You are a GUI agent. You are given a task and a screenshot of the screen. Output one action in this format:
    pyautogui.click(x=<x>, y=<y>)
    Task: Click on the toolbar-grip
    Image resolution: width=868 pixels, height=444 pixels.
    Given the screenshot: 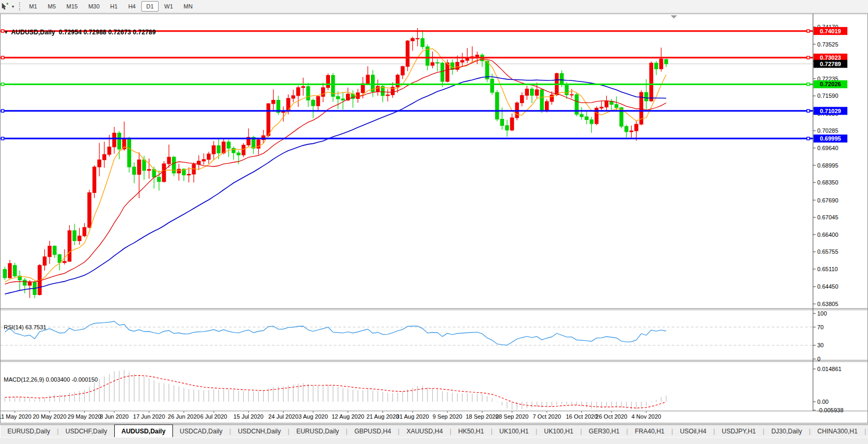 What is the action you would take?
    pyautogui.click(x=20, y=6)
    